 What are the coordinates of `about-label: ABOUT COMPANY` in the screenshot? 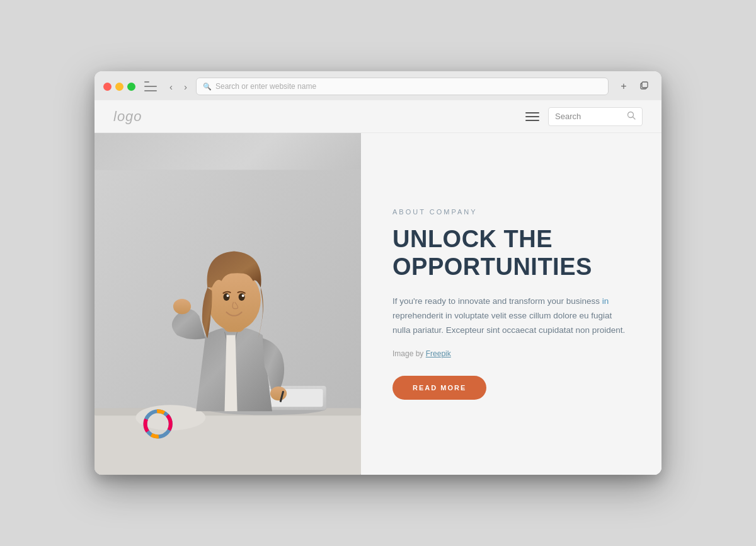 It's located at (512, 212).